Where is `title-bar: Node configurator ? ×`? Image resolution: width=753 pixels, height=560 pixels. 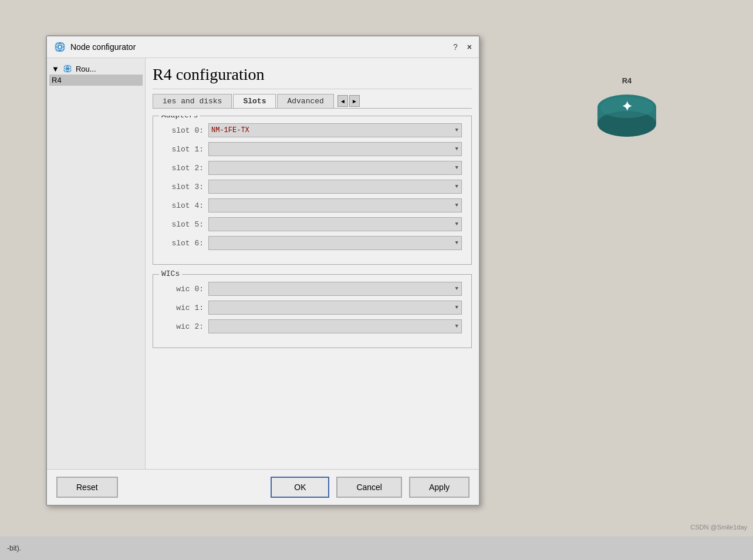
title-bar: Node configurator ? × is located at coordinates (263, 47).